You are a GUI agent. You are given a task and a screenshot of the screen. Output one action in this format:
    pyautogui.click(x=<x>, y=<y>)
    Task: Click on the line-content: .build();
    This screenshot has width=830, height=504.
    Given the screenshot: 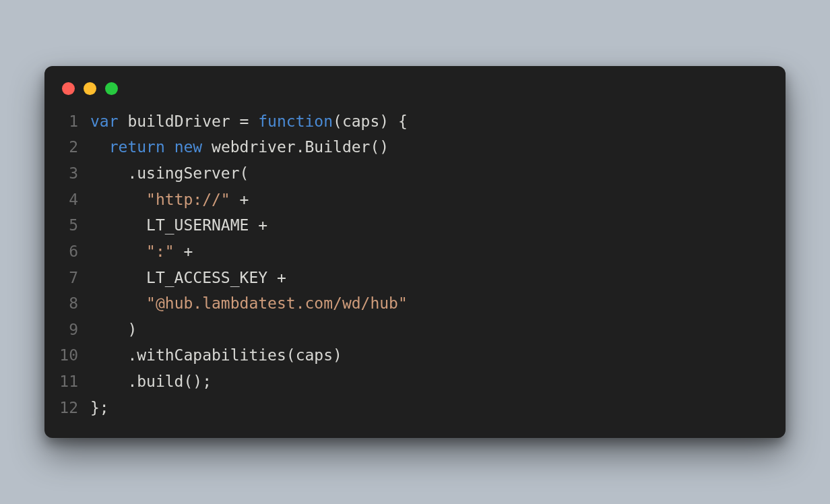 What is the action you would take?
    pyautogui.click(x=151, y=381)
    